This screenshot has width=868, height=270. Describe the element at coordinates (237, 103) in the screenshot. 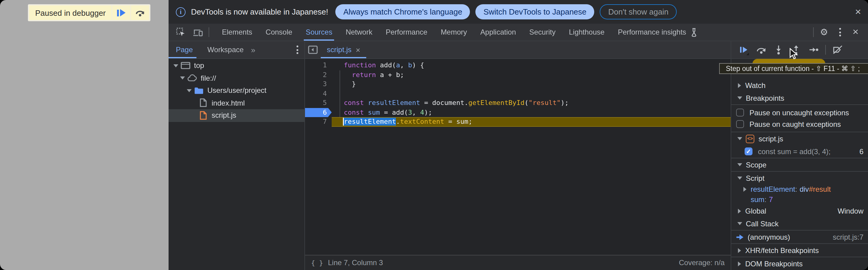

I see `tree-item-index-html: index.html` at that location.